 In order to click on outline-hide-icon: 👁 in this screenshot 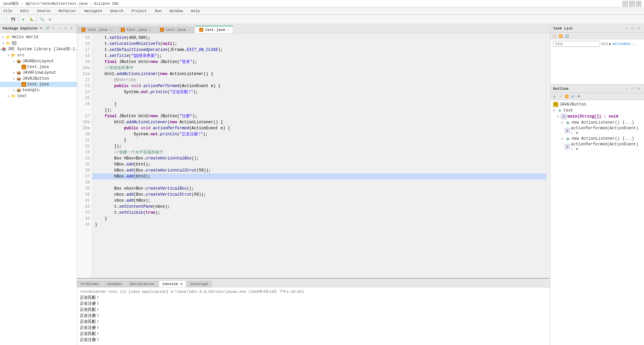, I will do `click(579, 96)`.